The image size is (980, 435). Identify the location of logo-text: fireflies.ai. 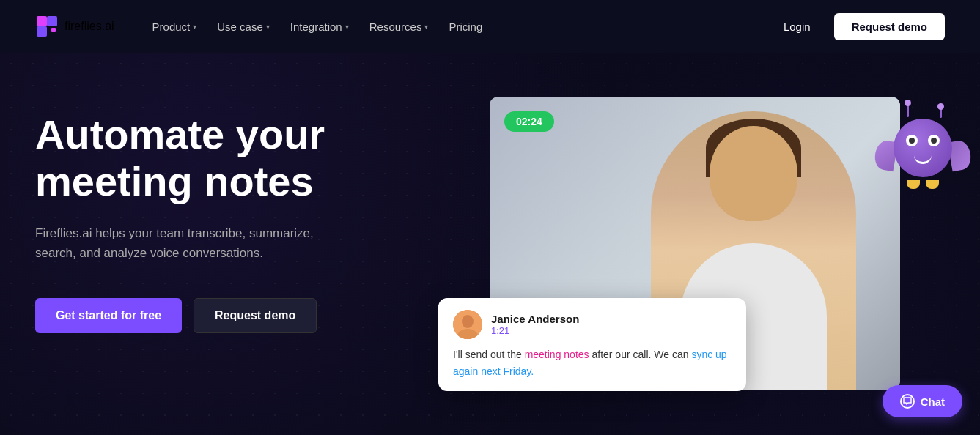
(89, 26).